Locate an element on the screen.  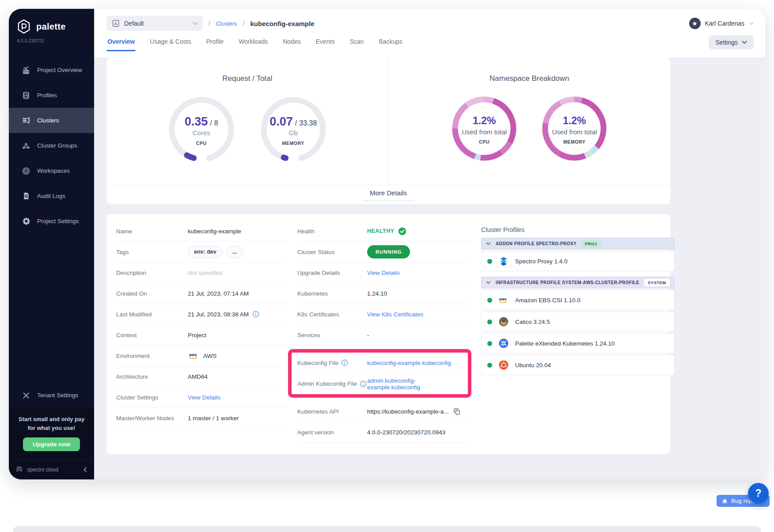
status-dot is located at coordinates (489, 262).